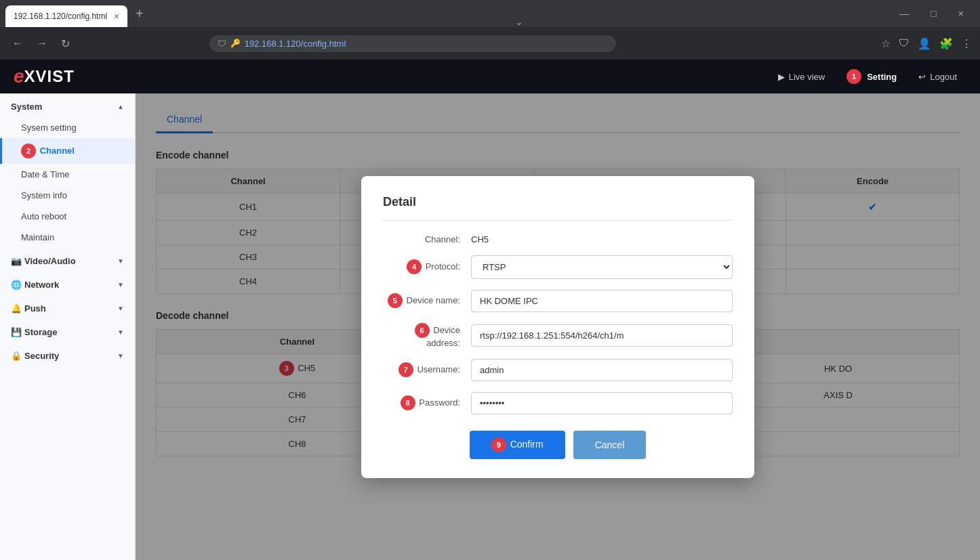 The width and height of the screenshot is (980, 560). I want to click on badge8: 8, so click(408, 403).